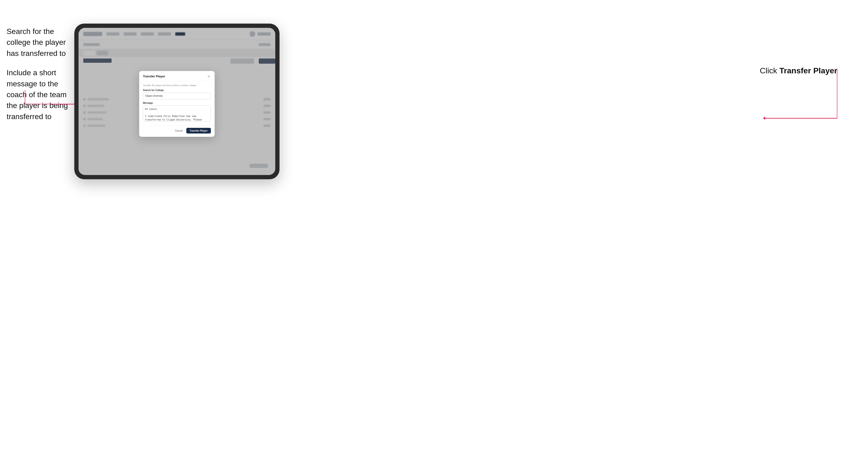  What do you see at coordinates (177, 76) in the screenshot?
I see `modal-header: Transfer Player ✕` at bounding box center [177, 76].